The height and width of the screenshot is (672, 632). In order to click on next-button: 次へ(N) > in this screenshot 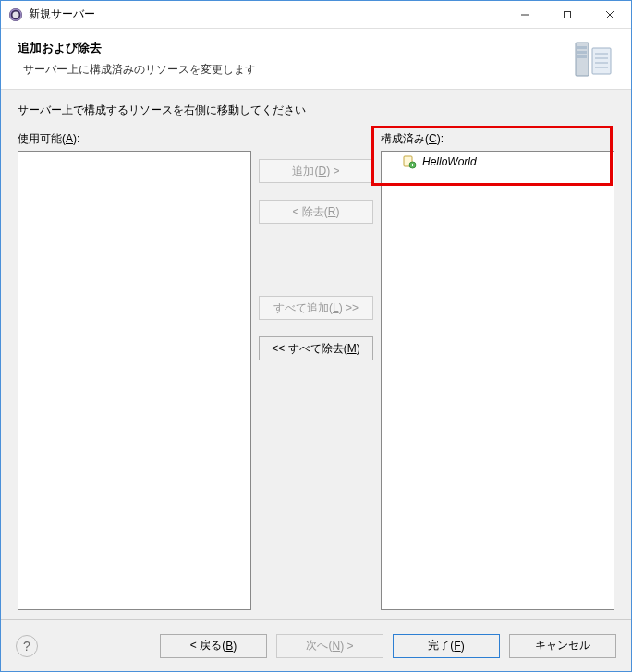, I will do `click(330, 646)`.